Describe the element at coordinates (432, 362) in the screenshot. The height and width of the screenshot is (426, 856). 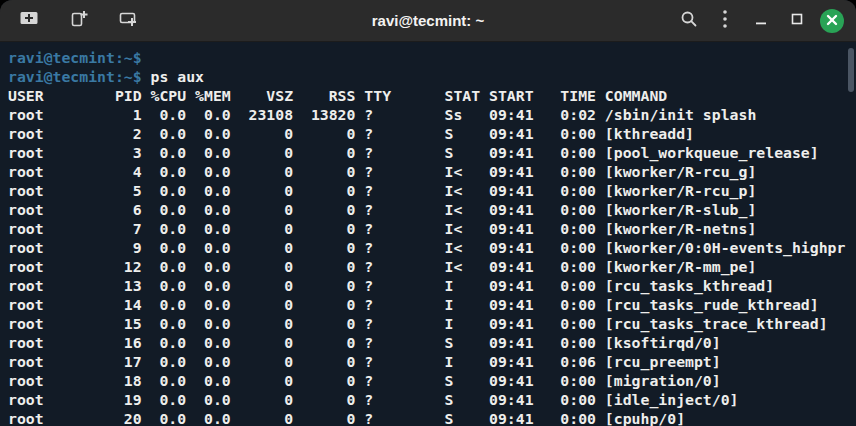
I see `process-row: root 17 0.0 0.0 0 0 ? I 09:41 0:06 [rcu_…` at that location.